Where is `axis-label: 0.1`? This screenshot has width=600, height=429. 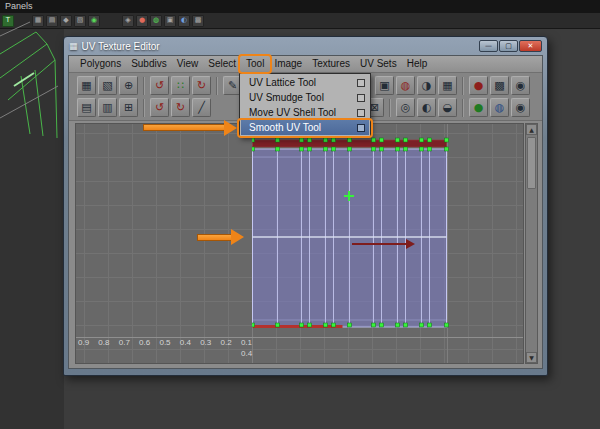
axis-label: 0.1 is located at coordinates (246, 342).